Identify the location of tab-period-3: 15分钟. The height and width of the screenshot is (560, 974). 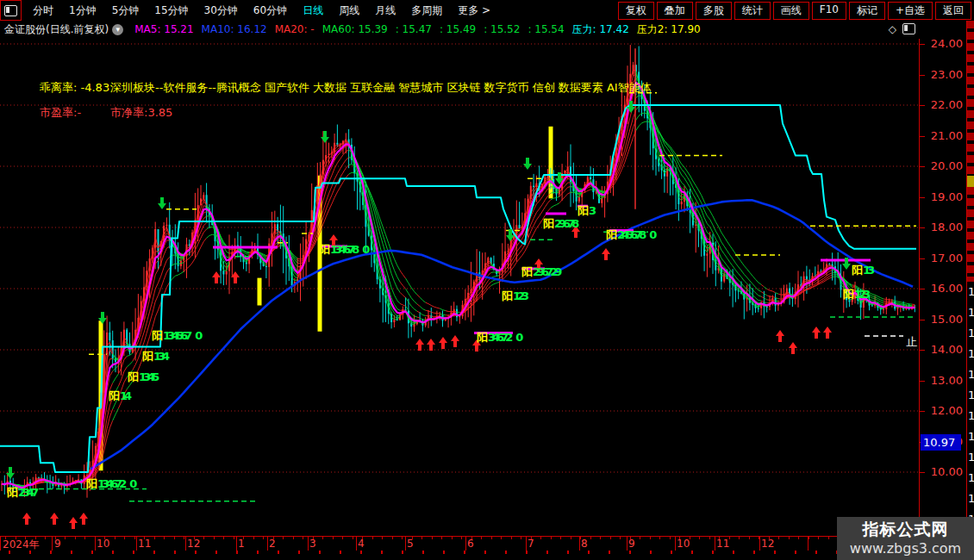
(171, 10).